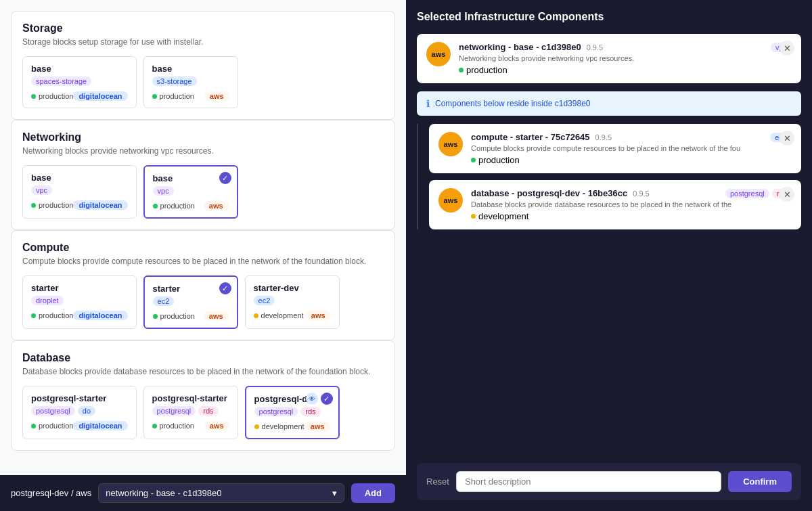 This screenshot has height=511, width=812. I want to click on bottom-label: postgresql-dev / aws, so click(51, 493).